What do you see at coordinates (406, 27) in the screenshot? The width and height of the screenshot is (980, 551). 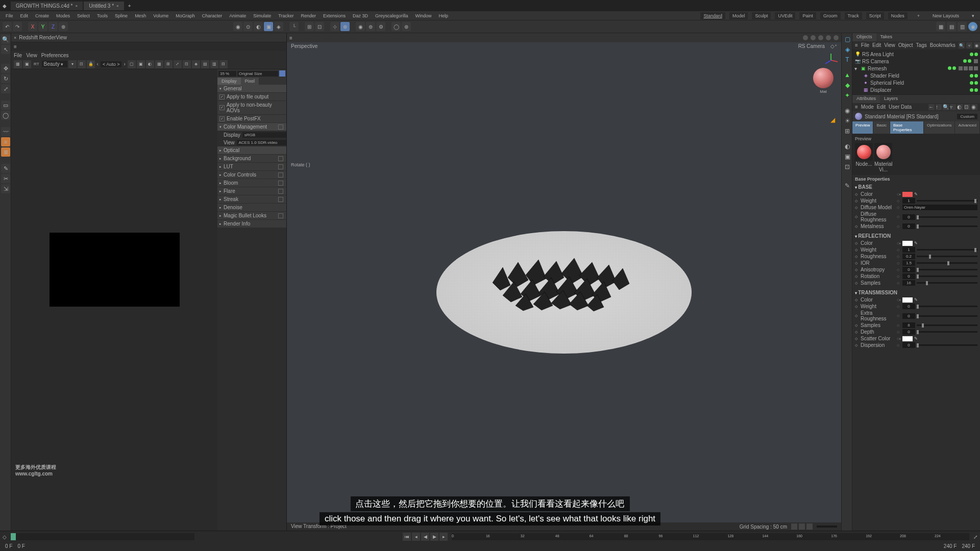 I see `render-5: ⊛` at bounding box center [406, 27].